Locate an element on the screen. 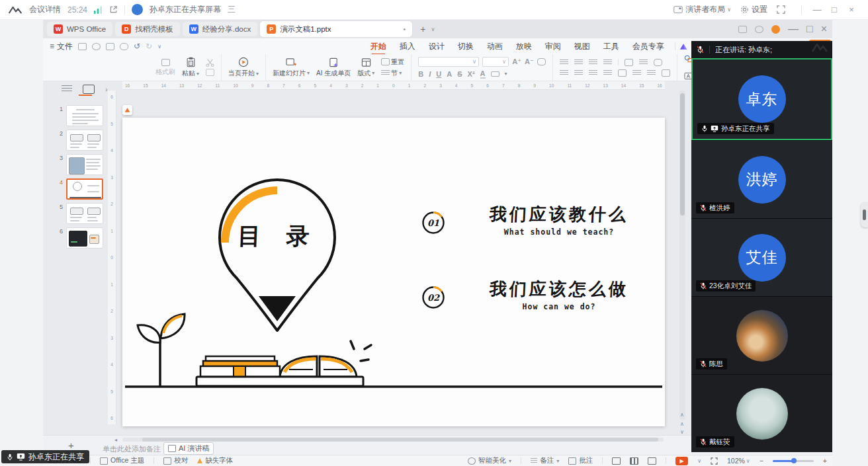  slideshow-play-button: ▶ is located at coordinates (681, 461).